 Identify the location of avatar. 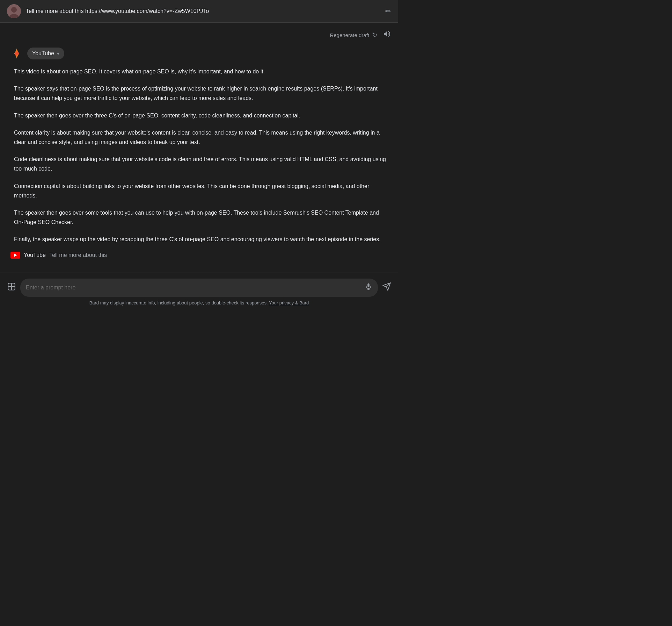
(14, 11).